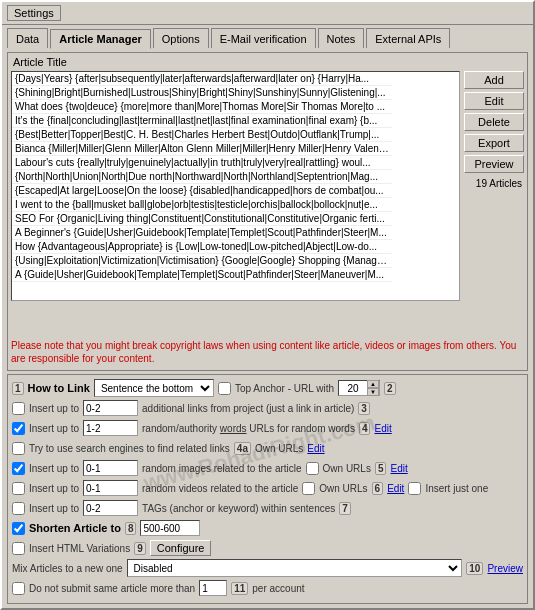  What do you see at coordinates (202, 163) in the screenshot?
I see `article-item: Labour's cuts {really|truly|genuinely|ac…` at bounding box center [202, 163].